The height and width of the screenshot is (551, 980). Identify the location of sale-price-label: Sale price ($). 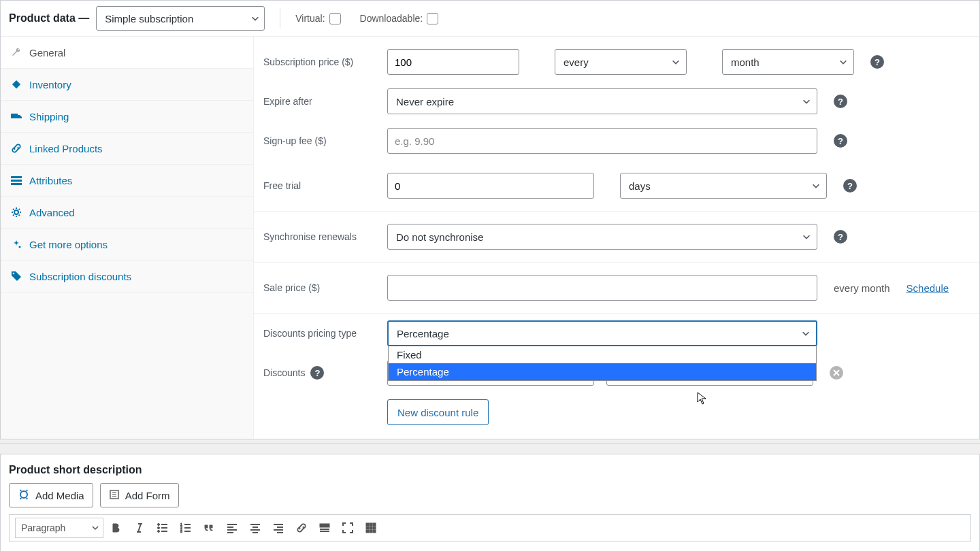
(321, 288).